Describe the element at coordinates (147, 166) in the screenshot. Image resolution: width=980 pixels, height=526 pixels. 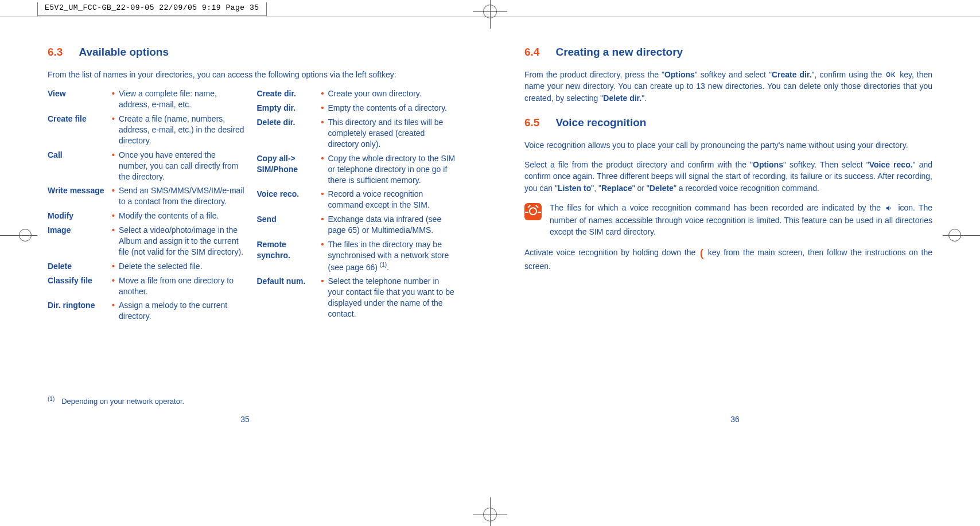
I see `option-row: CallOnce you have entered the number, yo…` at that location.